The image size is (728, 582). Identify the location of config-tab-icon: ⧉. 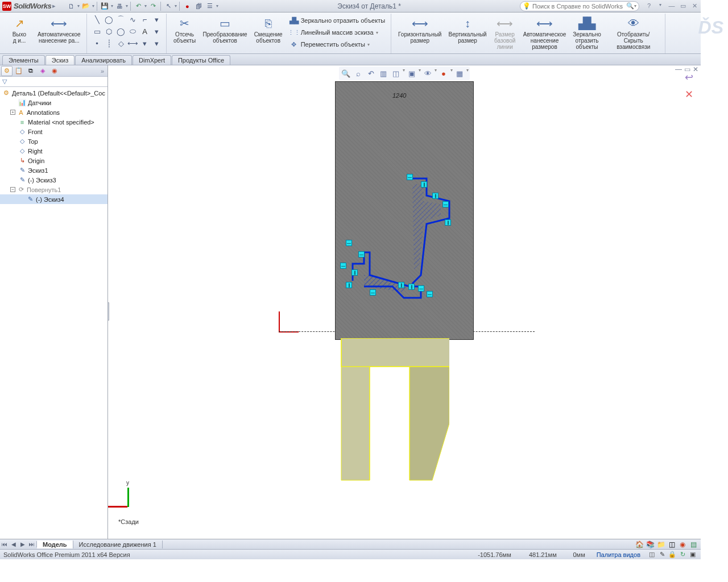
(31, 71).